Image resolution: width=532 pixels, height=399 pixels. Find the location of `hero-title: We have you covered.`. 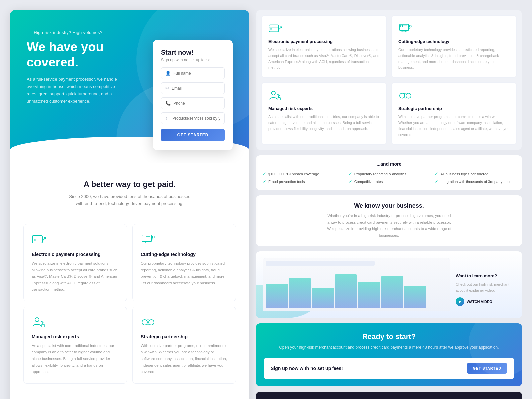

hero-title: We have you covered. is located at coordinates (80, 55).